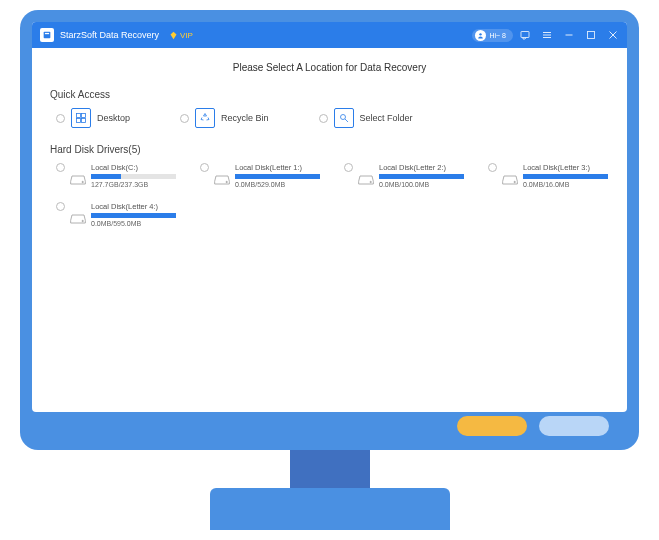  What do you see at coordinates (330, 509) in the screenshot?
I see `monitor-base` at bounding box center [330, 509].